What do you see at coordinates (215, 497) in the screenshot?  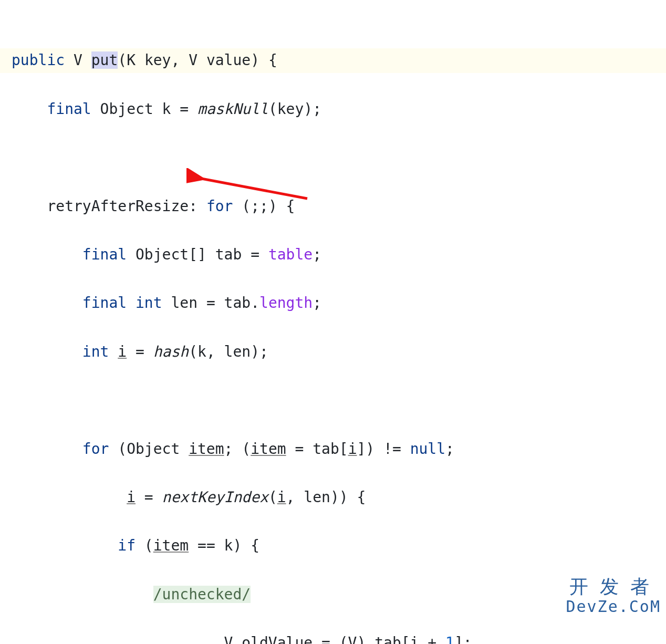 I see `call-nextKeyIndex: nextKeyIndex` at bounding box center [215, 497].